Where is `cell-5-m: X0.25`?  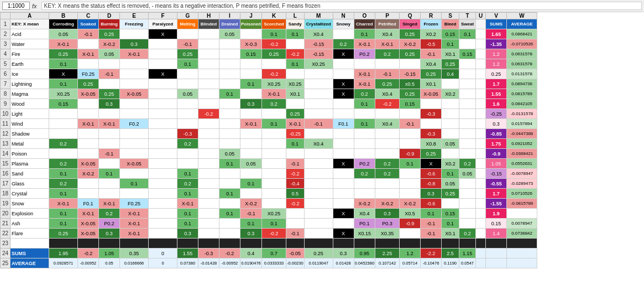
cell-5-m: X0.25 is located at coordinates (318, 64).